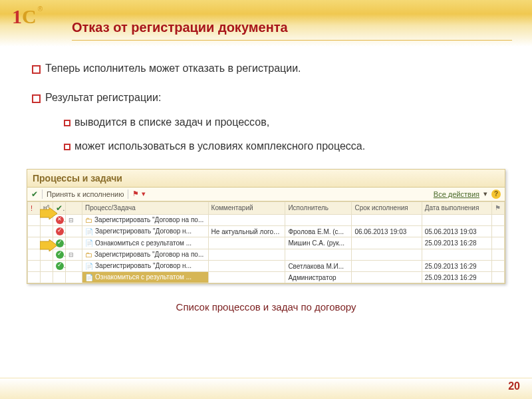 This screenshot has height=399, width=532. I want to click on sub-bullet-text: выводится в списке задач и процессов,, so click(172, 122).